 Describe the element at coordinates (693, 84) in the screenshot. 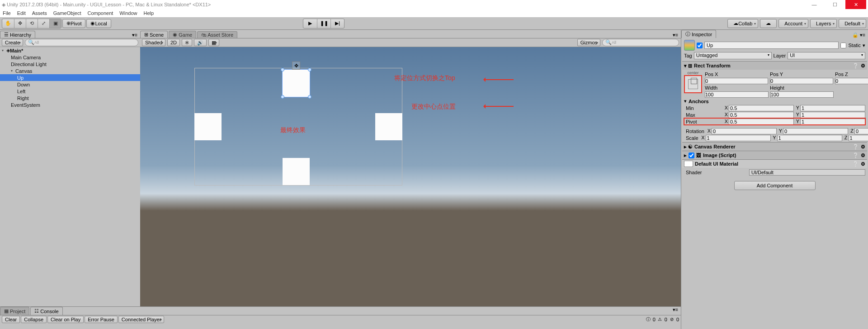

I see `anchor-preset-button` at that location.